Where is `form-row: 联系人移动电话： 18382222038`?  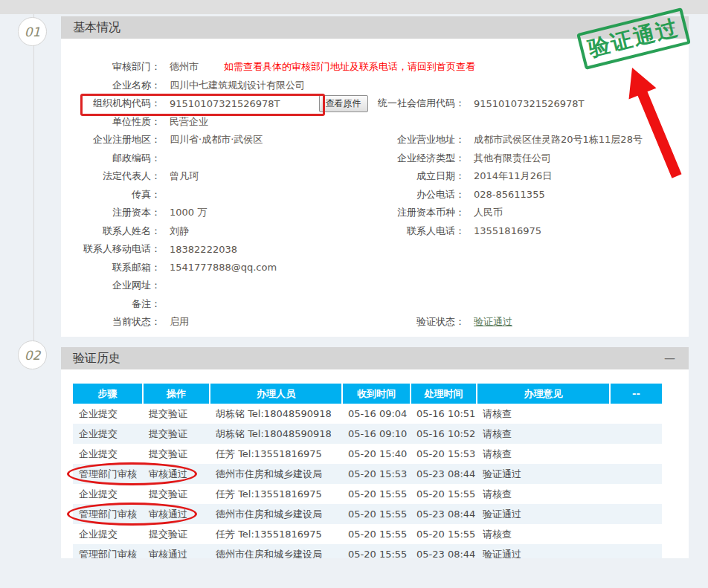
form-row: 联系人移动电话： 18382222038 is located at coordinates (375, 250).